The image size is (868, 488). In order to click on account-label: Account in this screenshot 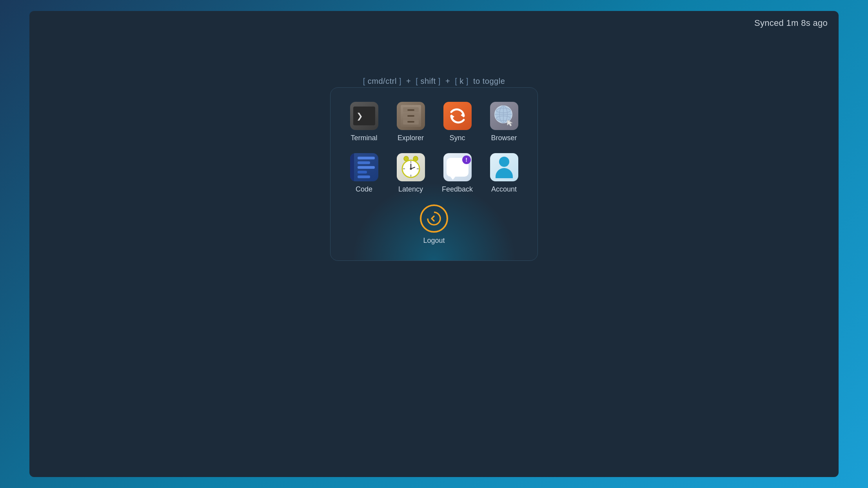, I will do `click(504, 190)`.